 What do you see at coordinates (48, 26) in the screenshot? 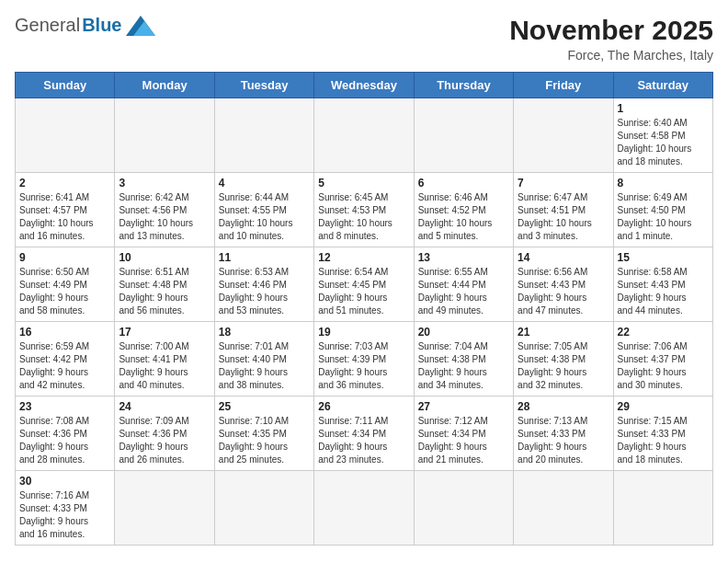
I see `logo-general-text: General` at bounding box center [48, 26].